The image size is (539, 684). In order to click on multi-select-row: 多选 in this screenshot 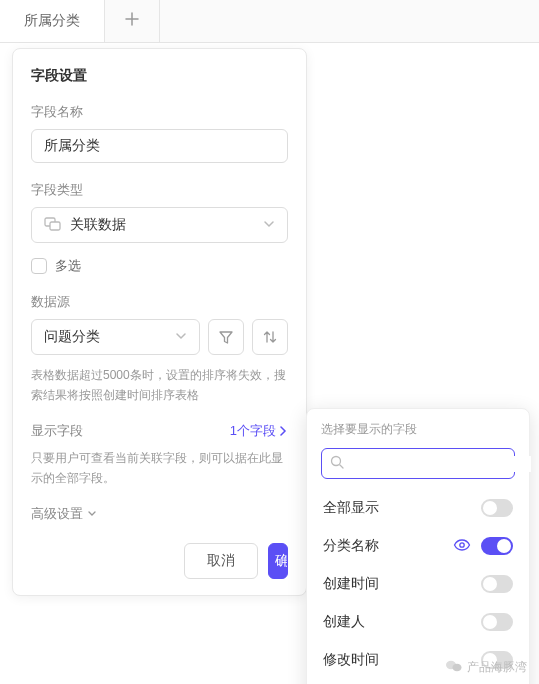, I will do `click(160, 266)`.